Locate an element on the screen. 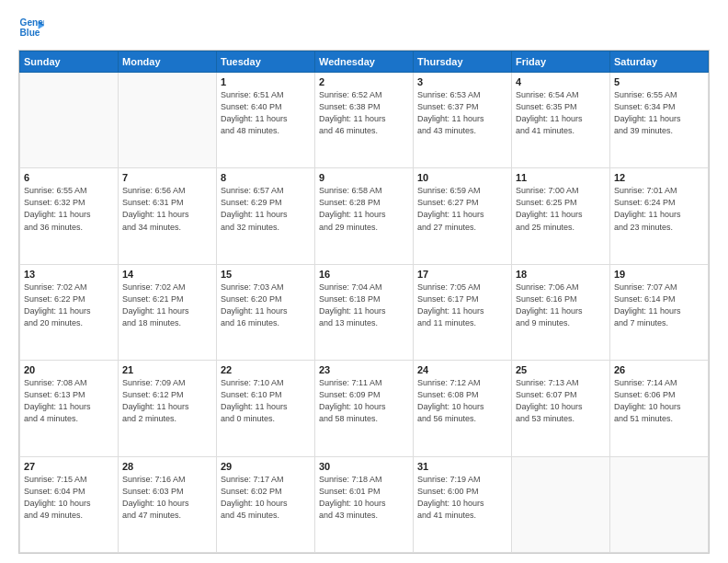  calendar-cell: 26Sunrise: 7:14 AM Sunset: 6:06 PM Dayli… is located at coordinates (660, 408).